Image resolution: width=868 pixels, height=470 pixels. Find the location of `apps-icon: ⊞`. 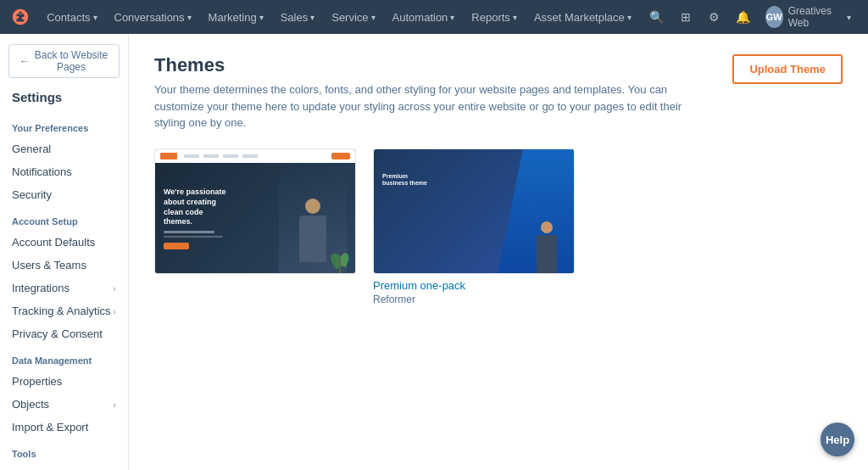

apps-icon: ⊞ is located at coordinates (686, 17).